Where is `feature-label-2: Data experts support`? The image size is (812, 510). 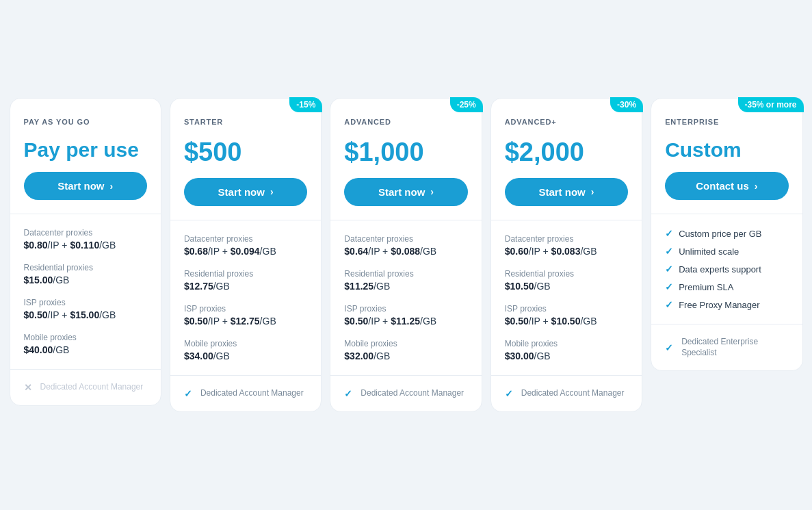 feature-label-2: Data experts support is located at coordinates (720, 270).